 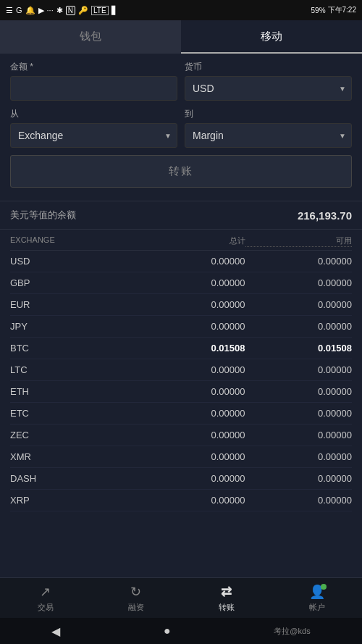 What do you see at coordinates (181, 348) in the screenshot?
I see `table-row: BTC 0.01508 0.01508` at bounding box center [181, 348].